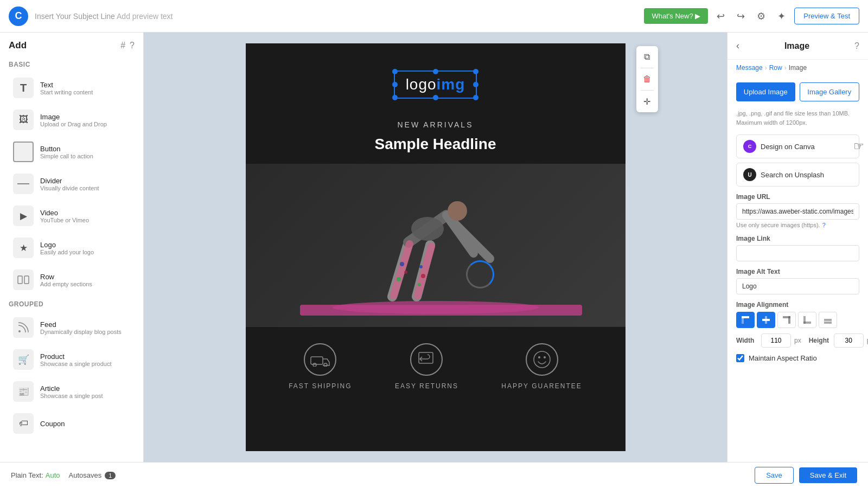  What do you see at coordinates (761, 16) in the screenshot?
I see `settings-button: ⚙` at bounding box center [761, 16].